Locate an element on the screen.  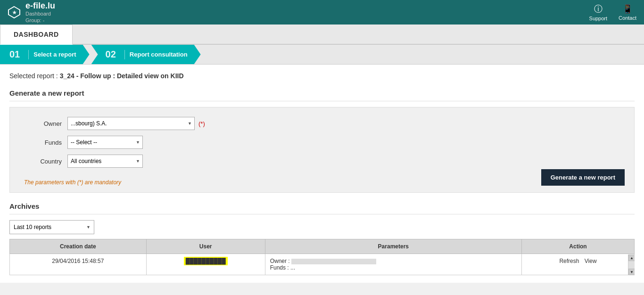
cell-parameters: Owner : Funds : ... is located at coordinates (393, 265).